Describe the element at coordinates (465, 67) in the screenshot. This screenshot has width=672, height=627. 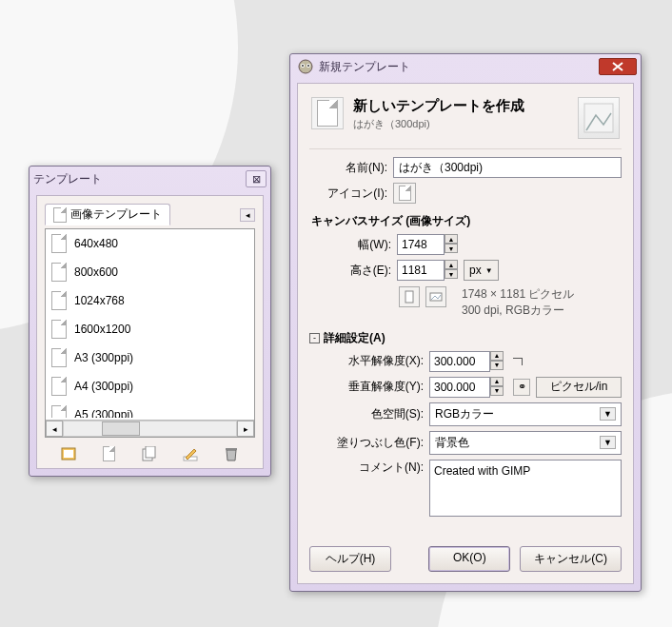
I see `titlebar: 新規テンプレート` at that location.